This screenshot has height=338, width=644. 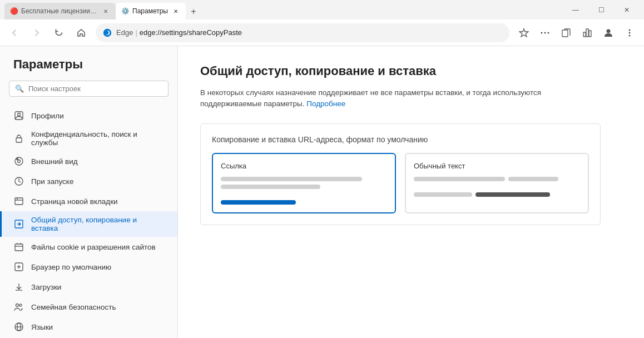 I want to click on star-button, so click(x=524, y=33).